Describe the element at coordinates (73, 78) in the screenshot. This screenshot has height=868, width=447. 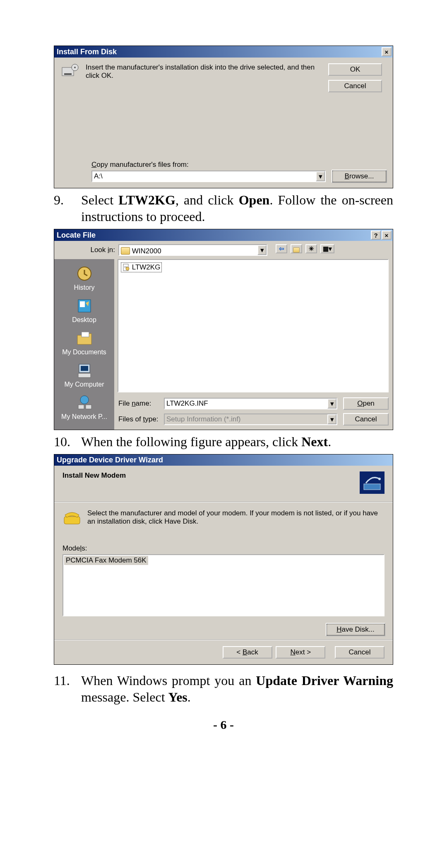
I see `disk-icon` at that location.